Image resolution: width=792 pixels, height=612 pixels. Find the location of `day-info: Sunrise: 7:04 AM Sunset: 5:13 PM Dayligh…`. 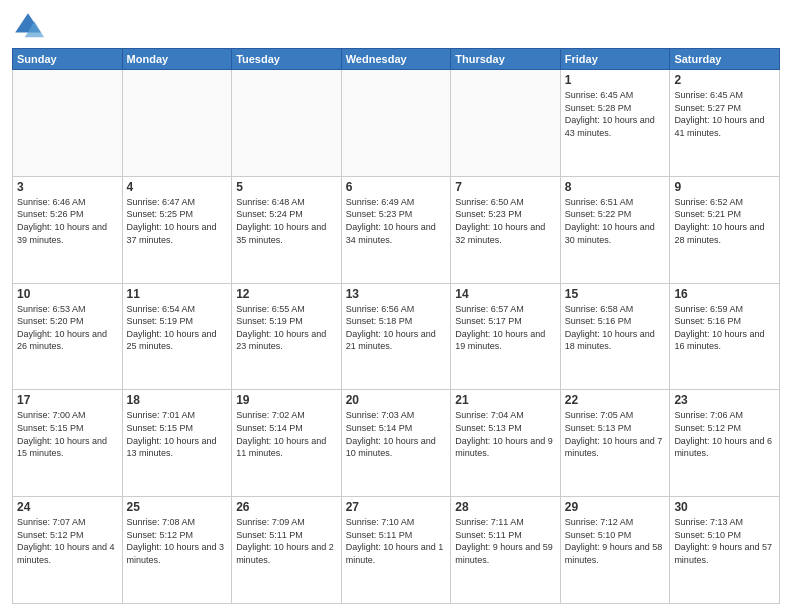

day-info: Sunrise: 7:04 AM Sunset: 5:13 PM Dayligh… is located at coordinates (506, 434).